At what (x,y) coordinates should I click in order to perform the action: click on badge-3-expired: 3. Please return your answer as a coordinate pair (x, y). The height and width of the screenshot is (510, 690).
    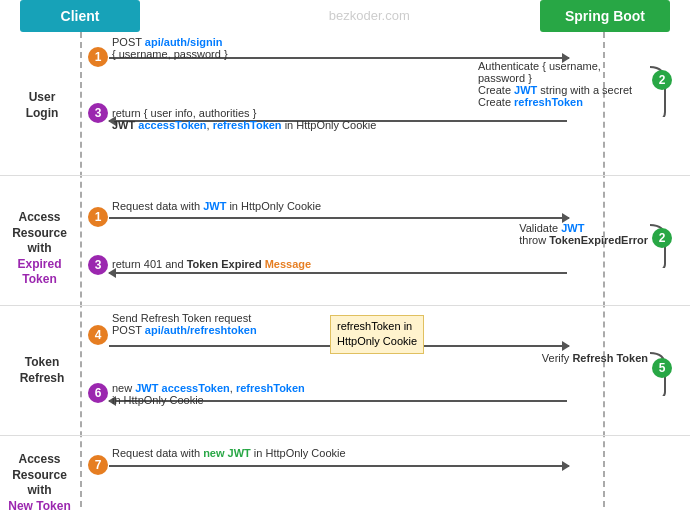
    Looking at the image, I should click on (98, 265).